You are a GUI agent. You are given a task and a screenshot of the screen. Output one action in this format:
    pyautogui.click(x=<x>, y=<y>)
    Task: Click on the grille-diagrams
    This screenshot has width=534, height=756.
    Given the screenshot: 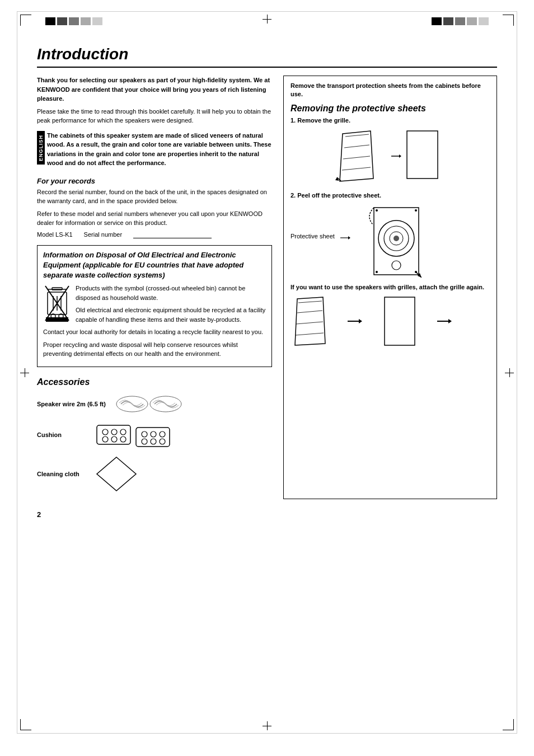 What is the action you would take?
    pyautogui.click(x=390, y=156)
    